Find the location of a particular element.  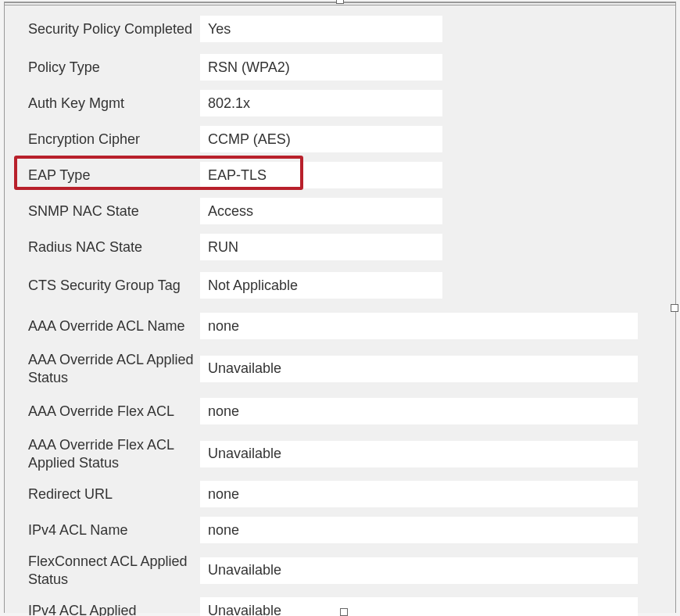

property-label: Policy Type is located at coordinates (114, 67).